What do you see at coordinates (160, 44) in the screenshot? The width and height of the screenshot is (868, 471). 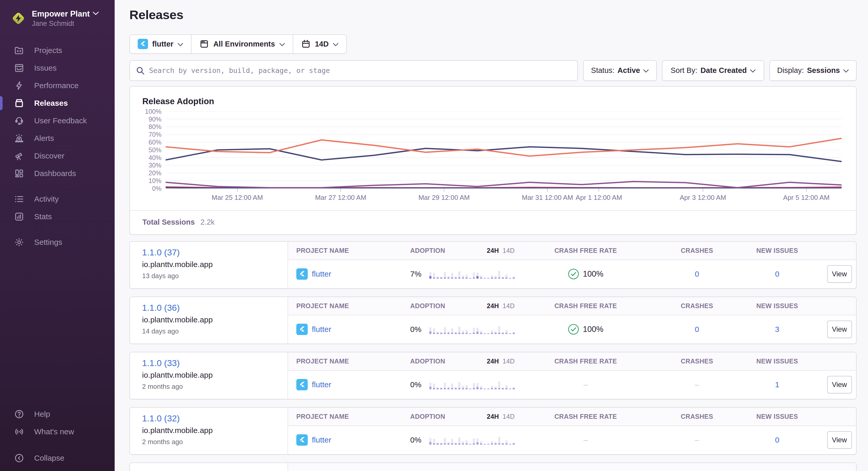 I see `project-filter: flutter` at bounding box center [160, 44].